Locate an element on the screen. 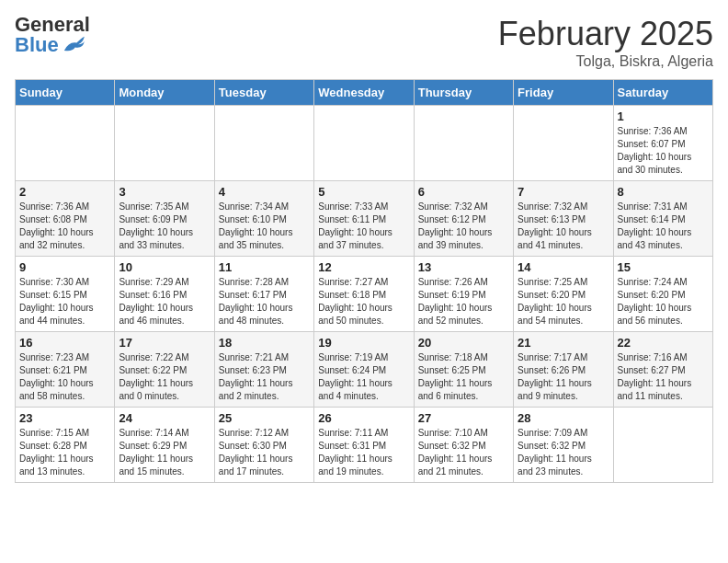 The image size is (728, 563). day-number: 3 is located at coordinates (164, 191).